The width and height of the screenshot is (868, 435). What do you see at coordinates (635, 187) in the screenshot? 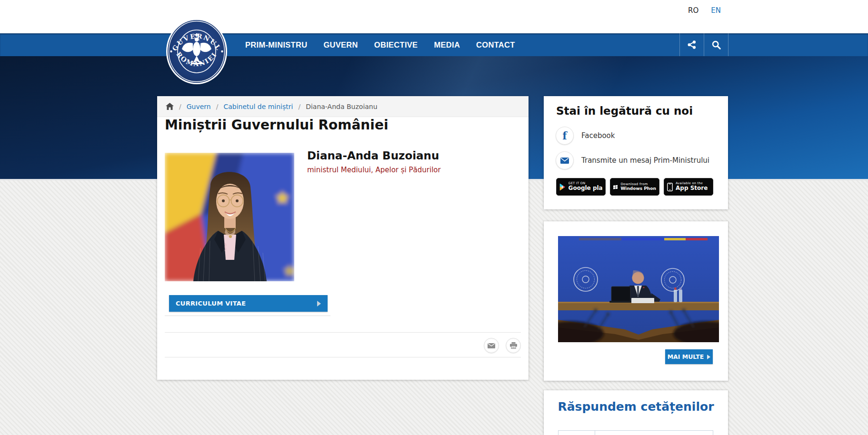
I see `windows-phone-store-badge: Download from Windows Phone Store` at bounding box center [635, 187].